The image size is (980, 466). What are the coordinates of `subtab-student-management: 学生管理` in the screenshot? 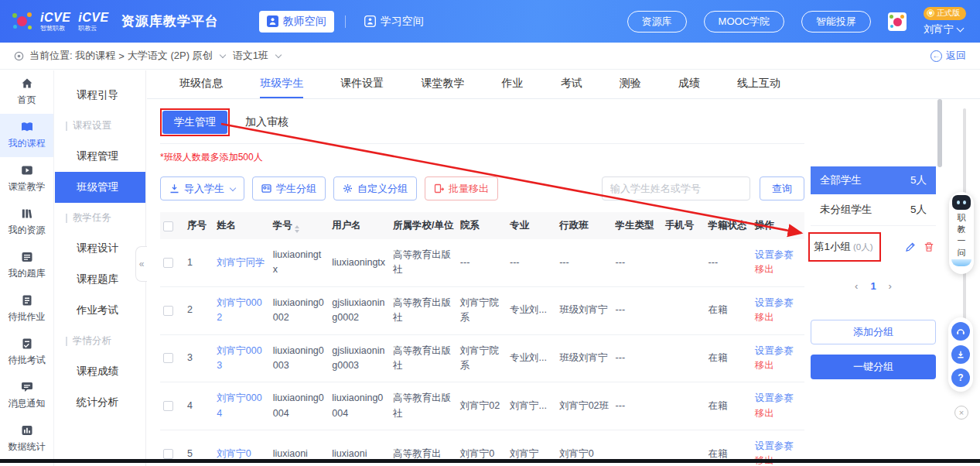 It's located at (195, 122).